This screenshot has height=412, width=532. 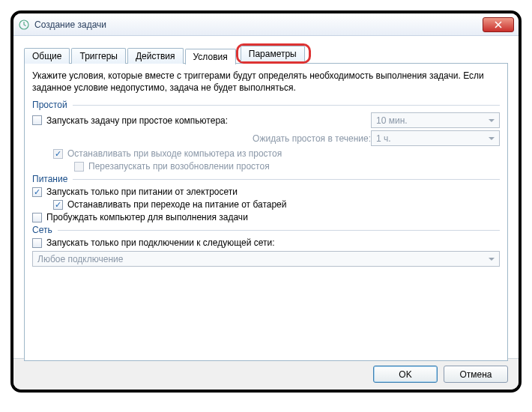 What do you see at coordinates (58, 205) in the screenshot?
I see `checkbox-stop-on-battery` at bounding box center [58, 205].